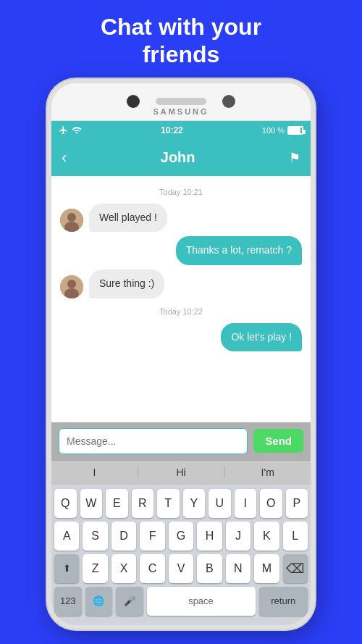  What do you see at coordinates (181, 503) in the screenshot?
I see `keyboard-row-1: Q W E R T Y U I O P` at bounding box center [181, 503].